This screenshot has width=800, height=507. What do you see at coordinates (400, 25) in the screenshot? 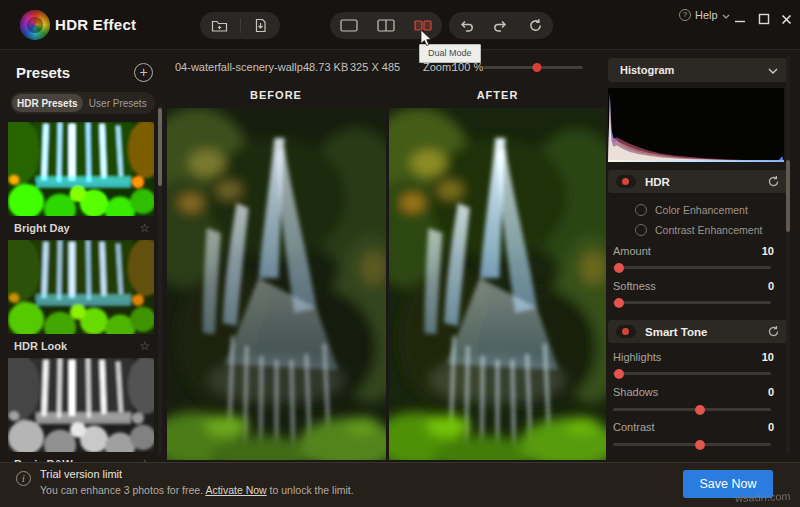
I see `title-bar: HDR Effect` at bounding box center [400, 25].